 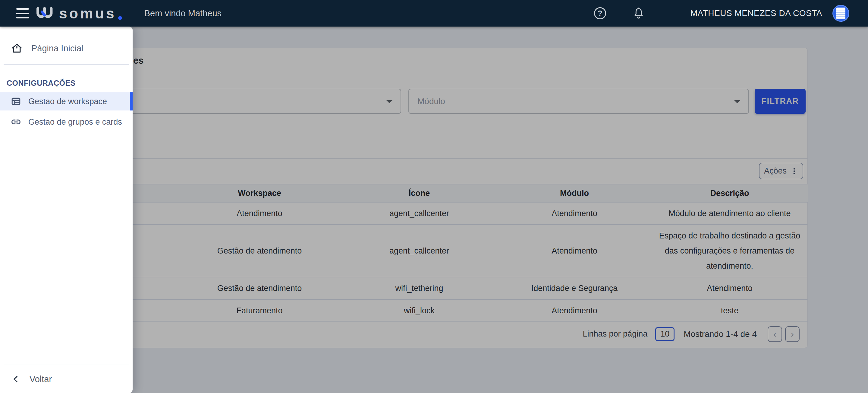 I want to click on notifications-bell-icon, so click(x=639, y=13).